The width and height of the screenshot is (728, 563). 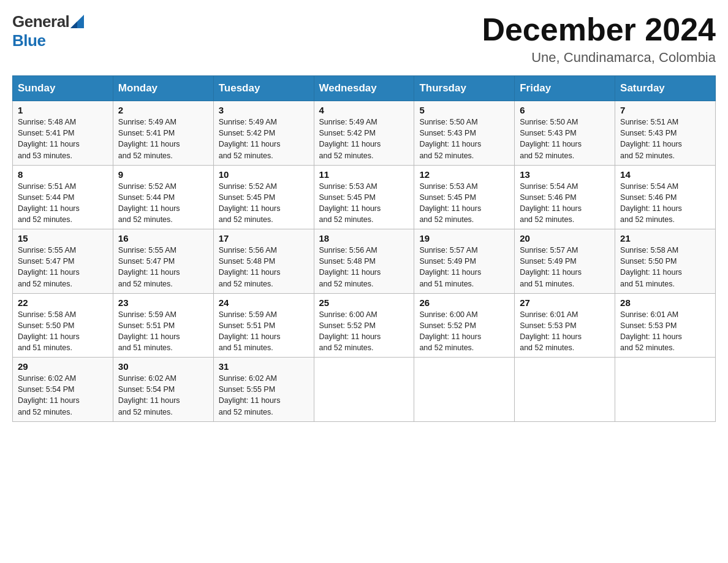 What do you see at coordinates (599, 29) in the screenshot?
I see `calendar-title: December 2024` at bounding box center [599, 29].